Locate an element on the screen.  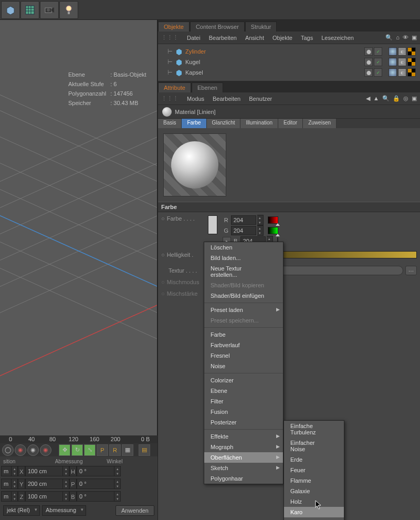
tab-struktur: Struktur is located at coordinates (261, 26).